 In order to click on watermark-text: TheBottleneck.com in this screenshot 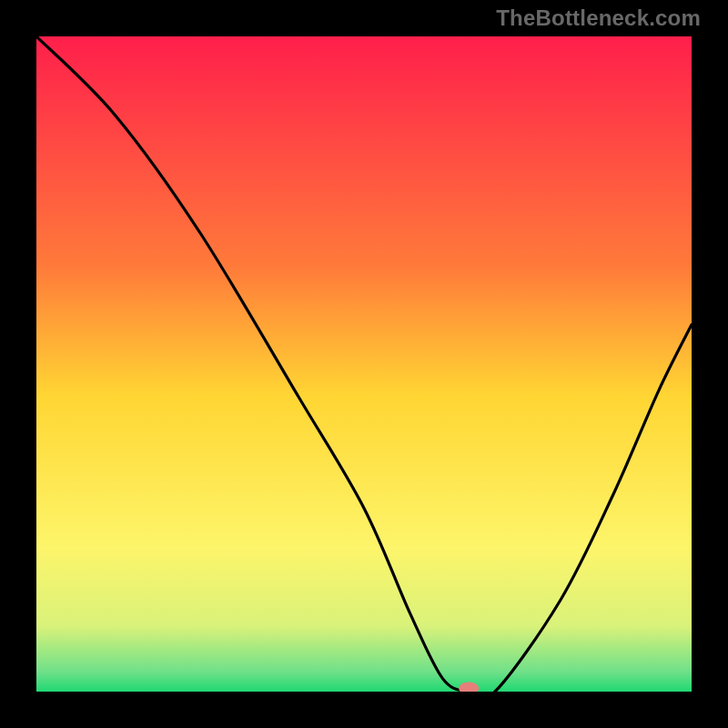, I will do `click(599, 18)`.